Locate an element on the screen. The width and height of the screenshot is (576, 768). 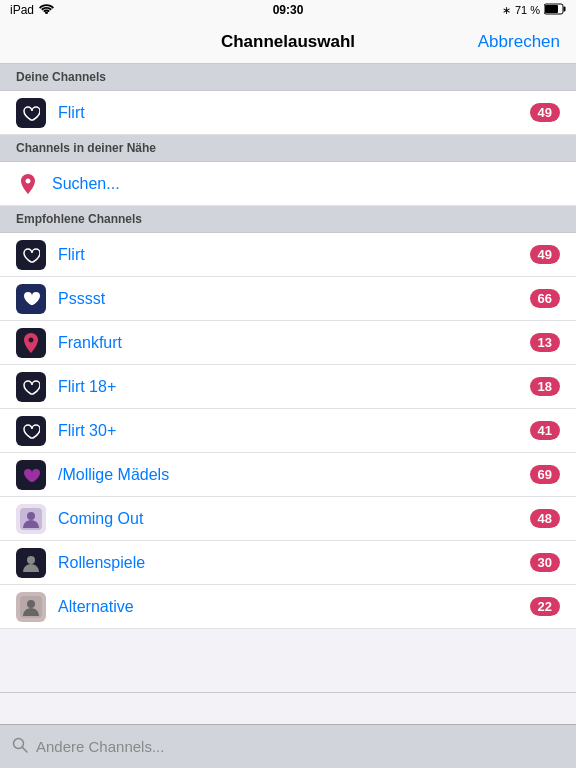
flirt18-label: Flirt 18+ is located at coordinates (294, 387).